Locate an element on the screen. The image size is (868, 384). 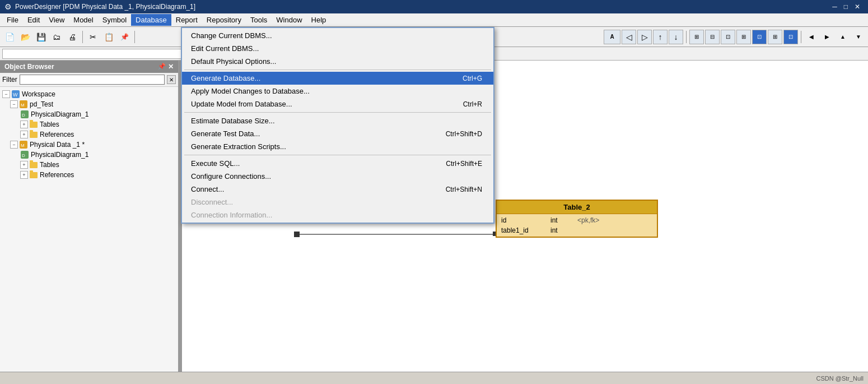
svg-text: W is located at coordinates (16, 95).